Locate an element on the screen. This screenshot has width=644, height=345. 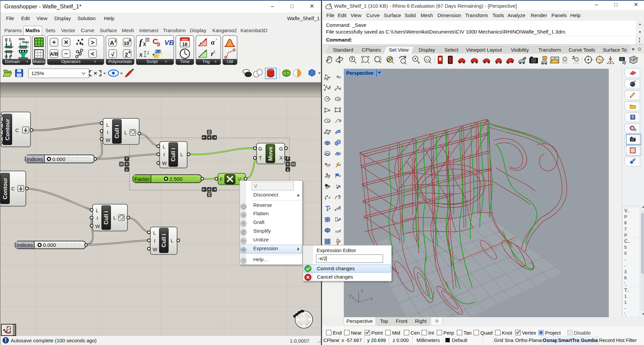
svg-text: F is located at coordinates (221, 179).